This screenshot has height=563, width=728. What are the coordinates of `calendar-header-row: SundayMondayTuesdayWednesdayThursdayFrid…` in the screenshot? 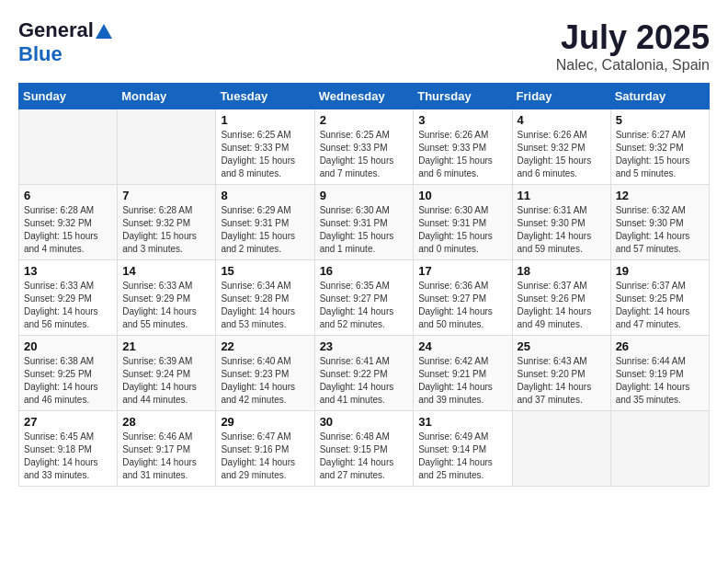 It's located at (364, 97).